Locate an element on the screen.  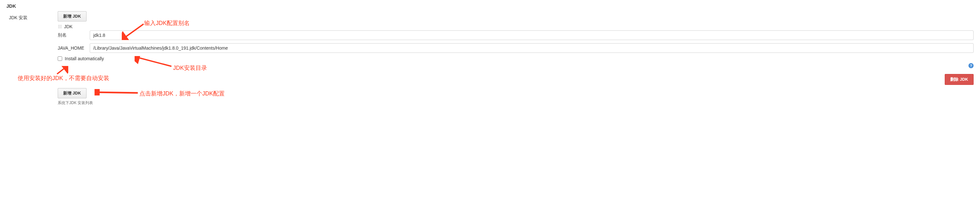
install-auto-label: Install automatically is located at coordinates (84, 59).